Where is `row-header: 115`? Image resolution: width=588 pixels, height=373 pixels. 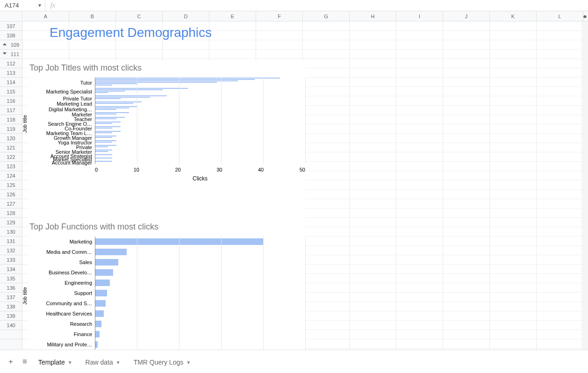
row-header: 115 is located at coordinates (11, 92).